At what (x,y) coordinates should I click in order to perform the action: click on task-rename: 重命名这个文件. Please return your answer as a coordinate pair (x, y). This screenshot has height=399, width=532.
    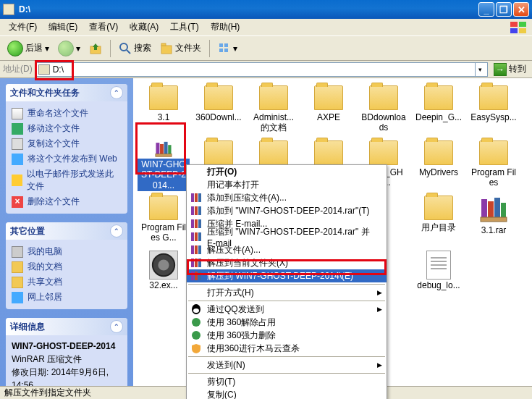
    Looking at the image, I should click on (67, 113).